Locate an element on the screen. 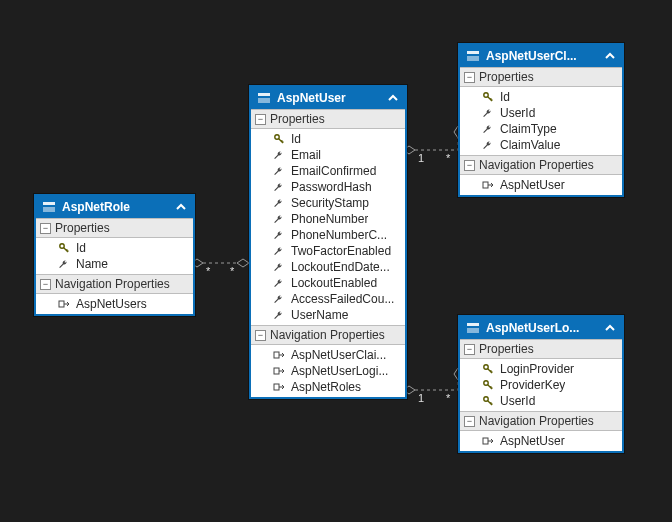  section-label: Properties is located at coordinates (298, 119).